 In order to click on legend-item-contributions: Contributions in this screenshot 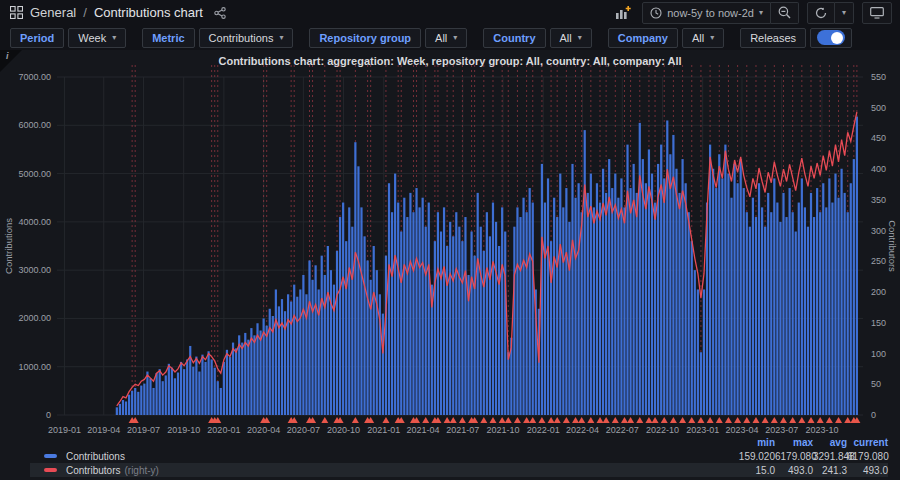, I will do `click(86, 456)`.